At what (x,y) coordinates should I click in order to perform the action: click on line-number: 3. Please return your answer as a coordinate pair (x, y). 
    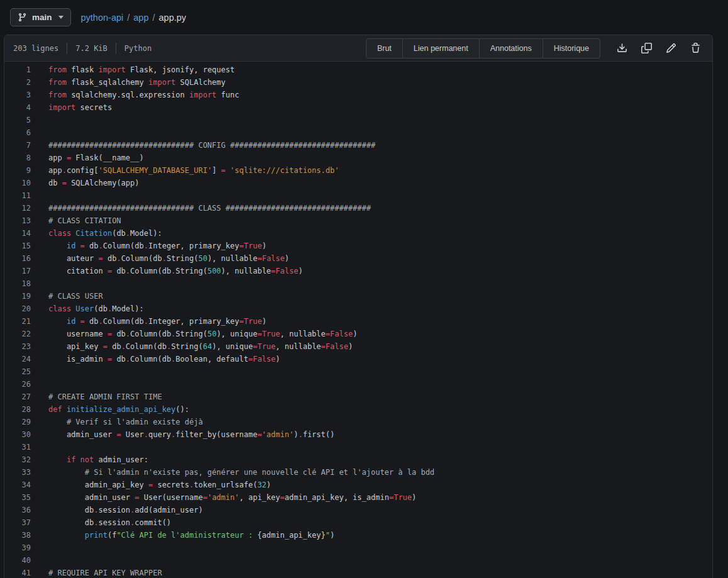
    Looking at the image, I should click on (21, 95).